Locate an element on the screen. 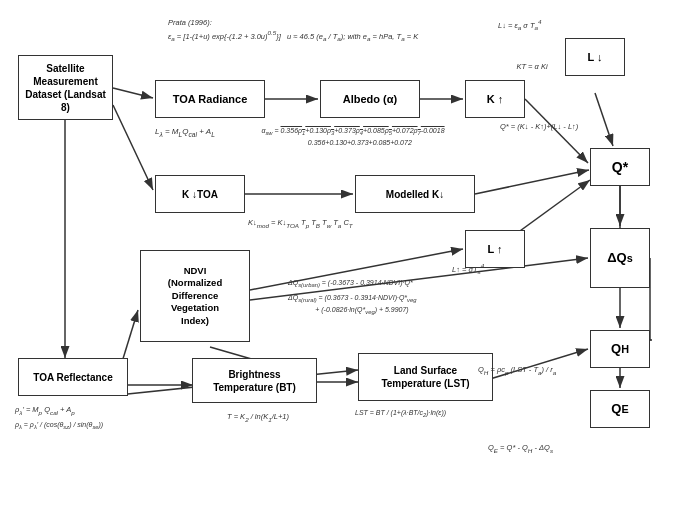 The image size is (700, 525). albedo-formula: αsw = 0.356ρ1+0.130ρ3+0.373ρ4+0.085ρ5+0.… is located at coordinates (353, 136).